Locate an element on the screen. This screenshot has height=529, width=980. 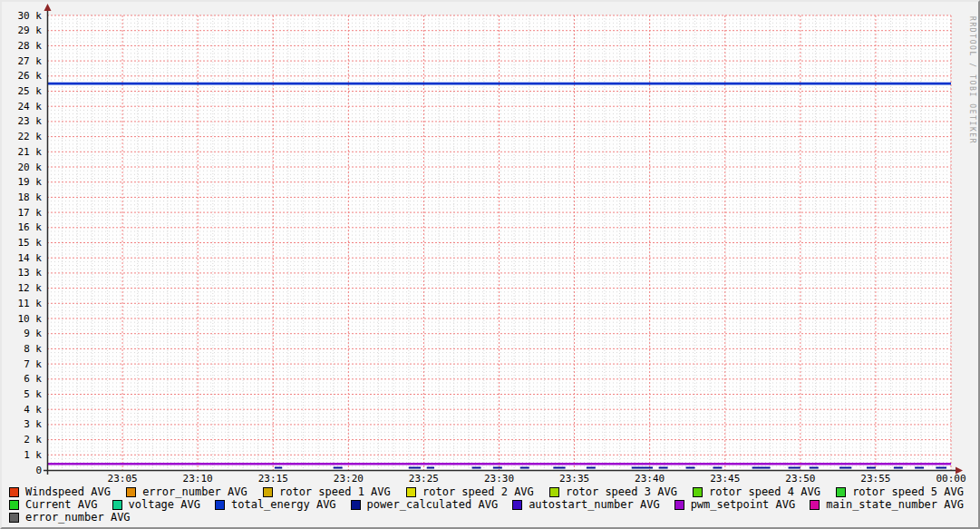
y-axis-tick-label: 7 k is located at coordinates (33, 365).